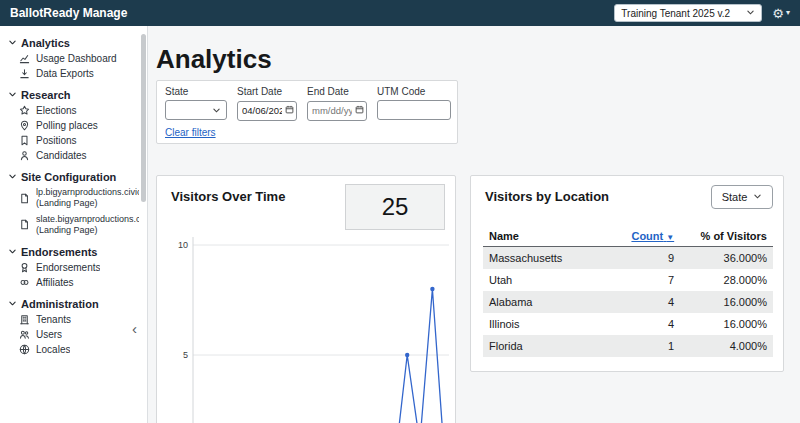  What do you see at coordinates (307, 112) in the screenshot?
I see `filters-panel: State Start Date End Date` at bounding box center [307, 112].